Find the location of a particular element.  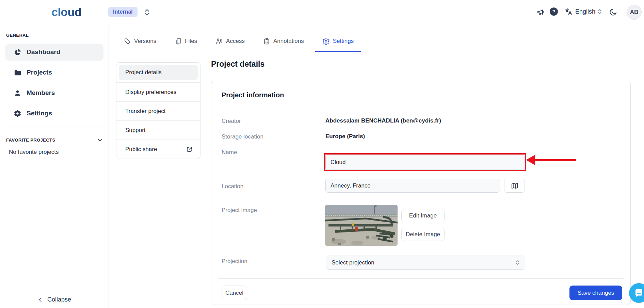

app-logo: cloud is located at coordinates (66, 12).